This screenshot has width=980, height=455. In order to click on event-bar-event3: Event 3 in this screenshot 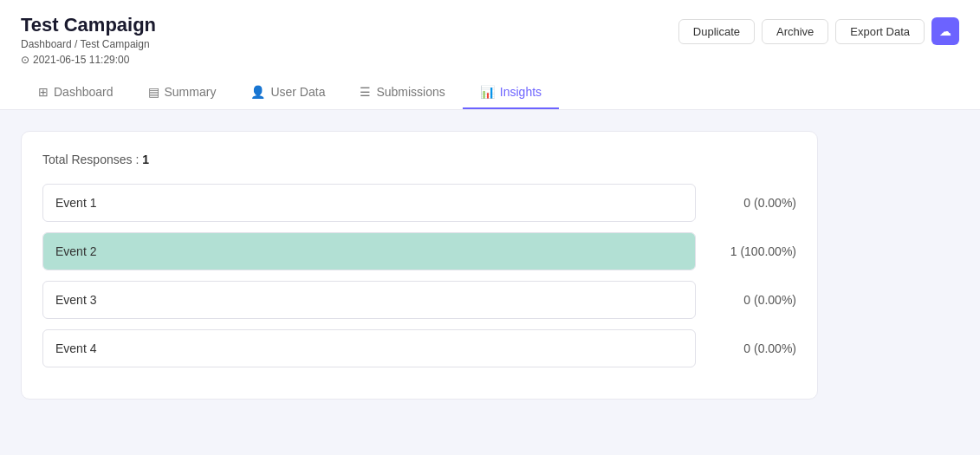, I will do `click(369, 300)`.